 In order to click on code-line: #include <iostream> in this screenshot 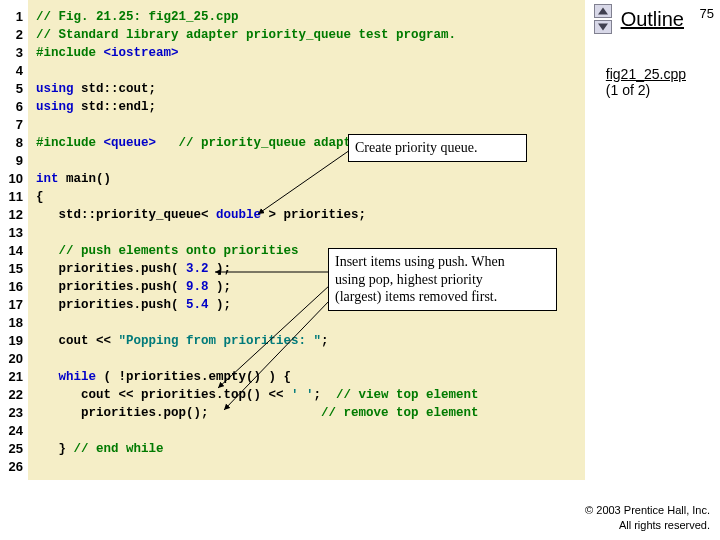, I will do `click(310, 53)`.